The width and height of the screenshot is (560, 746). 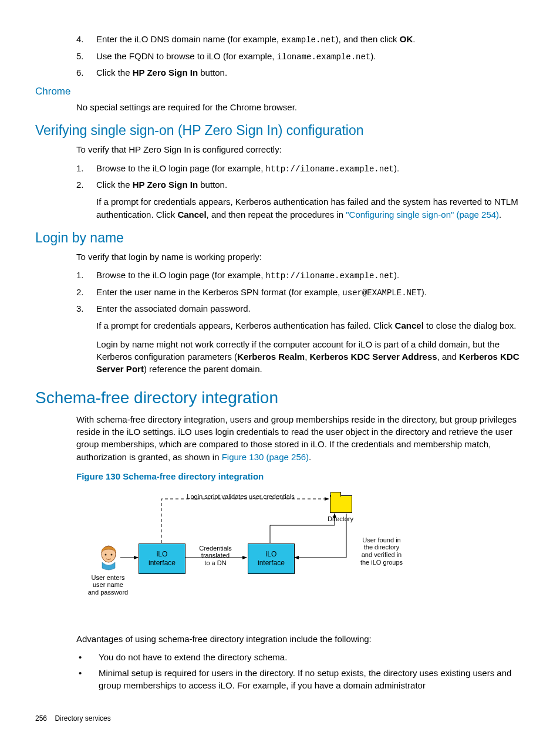 What do you see at coordinates (265, 457) in the screenshot?
I see `link-figure-130: Figure 130 (page 256)` at bounding box center [265, 457].